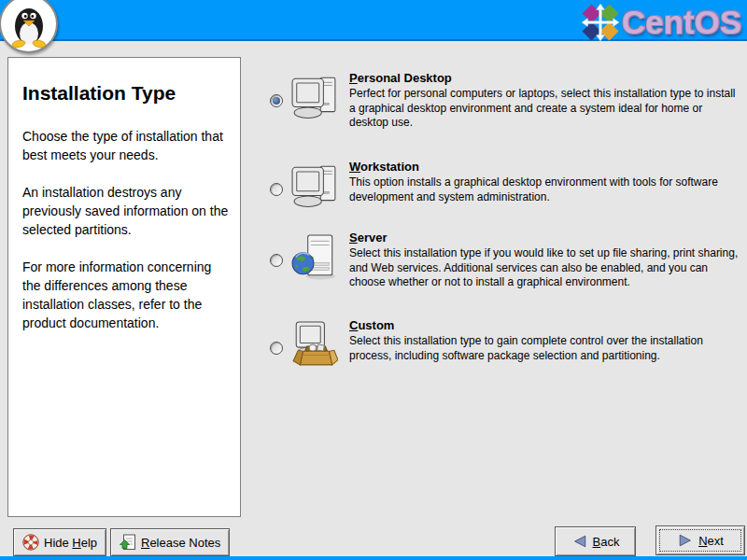 This screenshot has width=747, height=560. What do you see at coordinates (544, 166) in the screenshot?
I see `option-label: Workstation` at bounding box center [544, 166].